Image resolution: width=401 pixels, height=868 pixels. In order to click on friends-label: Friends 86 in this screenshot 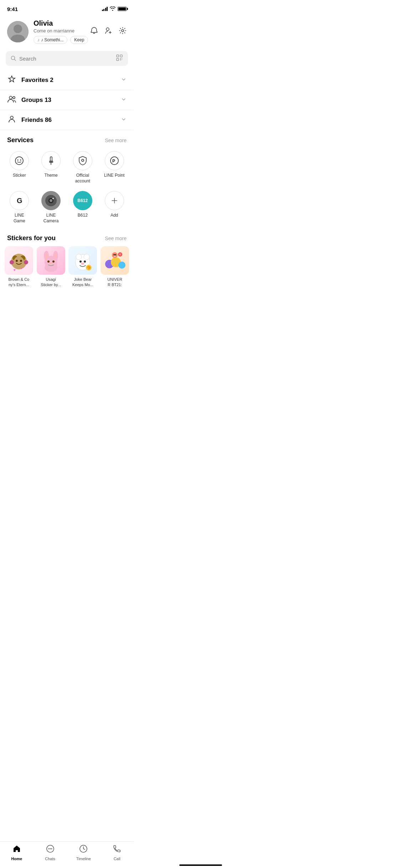, I will do `click(71, 120)`.